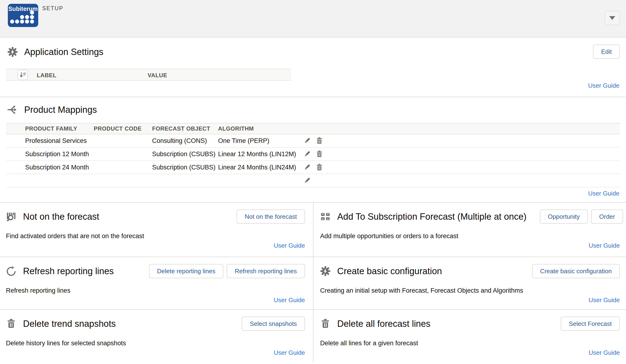  I want to click on card-title: Add To Subscription Forecast (Multiple a…, so click(432, 217).